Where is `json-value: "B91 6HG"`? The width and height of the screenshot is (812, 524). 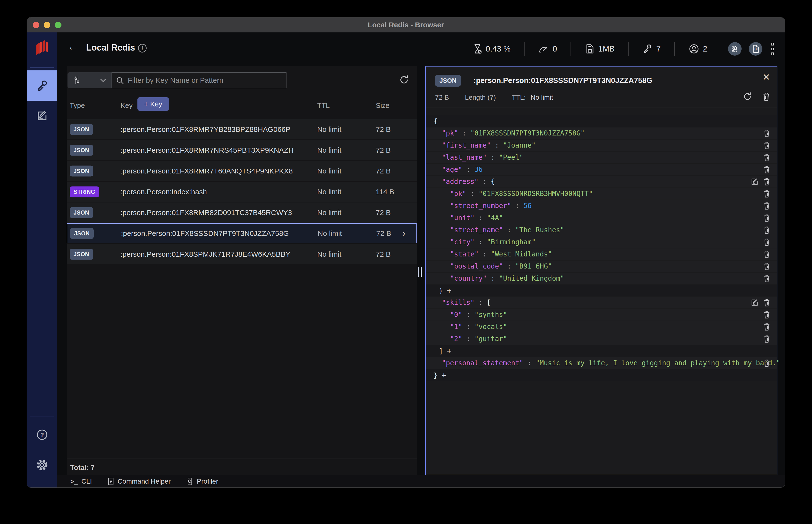
json-value: "B91 6HG" is located at coordinates (534, 266).